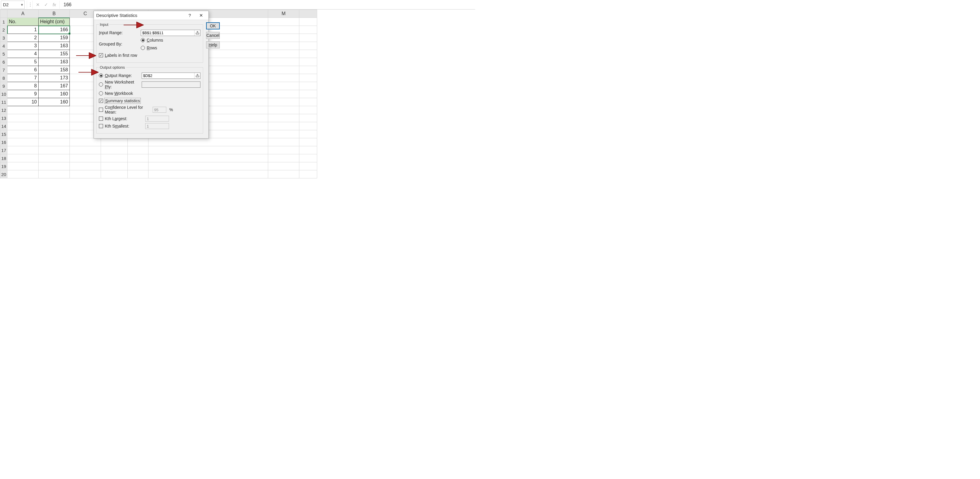 This screenshot has width=980, height=479. Describe the element at coordinates (150, 94) in the screenshot. I see `new-workbook-radio: New Workbook` at that location.